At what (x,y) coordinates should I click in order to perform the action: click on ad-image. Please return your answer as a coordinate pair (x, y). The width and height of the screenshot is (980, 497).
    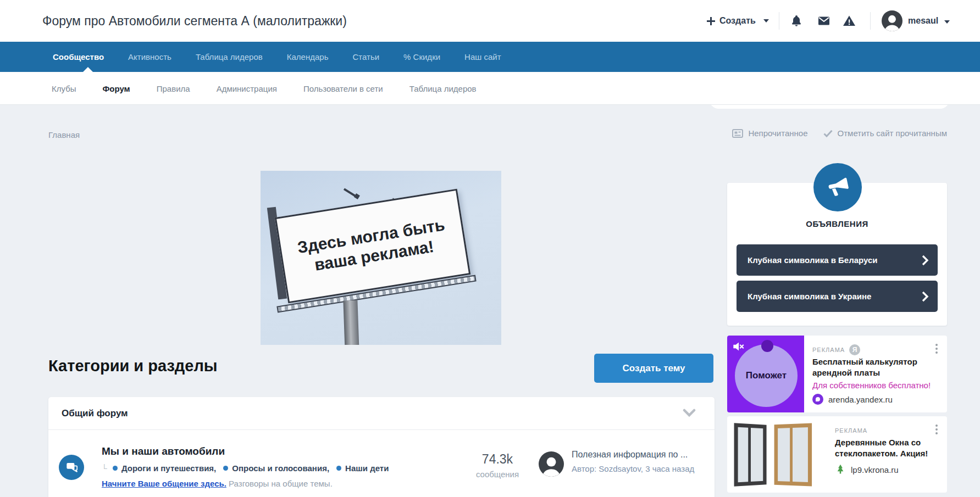
    Looking at the image, I should click on (774, 455).